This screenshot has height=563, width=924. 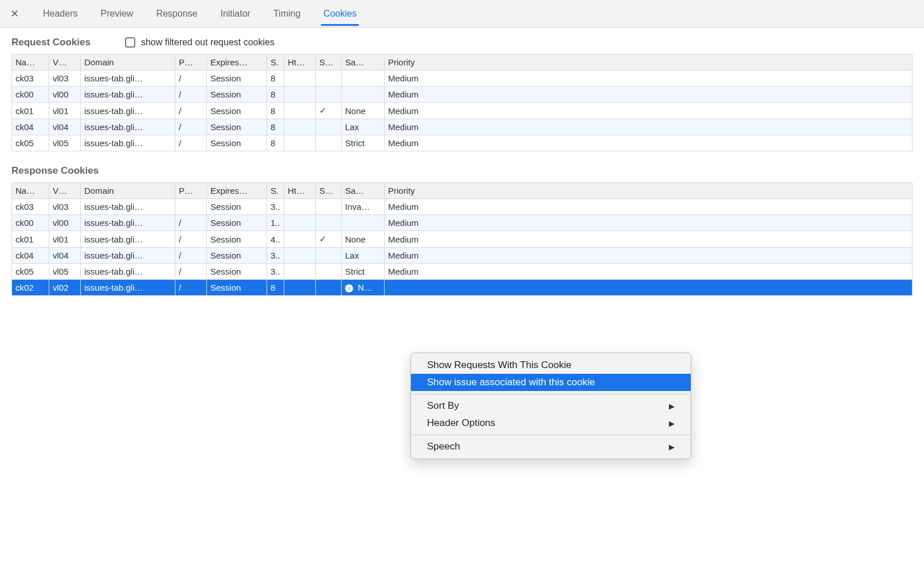 What do you see at coordinates (128, 191) in the screenshot?
I see `col-domain: Domain` at bounding box center [128, 191].